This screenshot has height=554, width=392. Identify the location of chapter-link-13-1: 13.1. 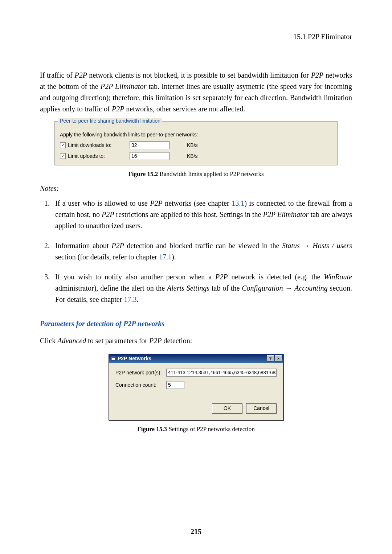
(238, 203).